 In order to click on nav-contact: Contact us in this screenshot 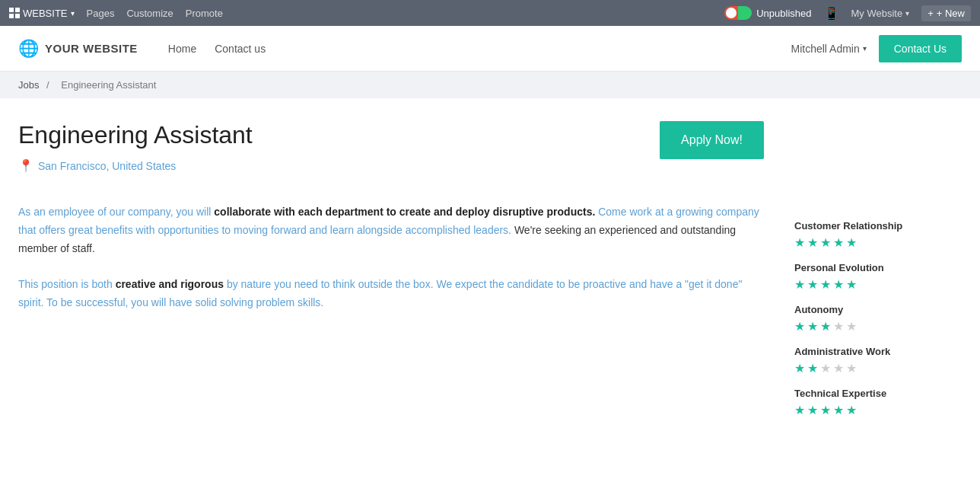, I will do `click(240, 49)`.